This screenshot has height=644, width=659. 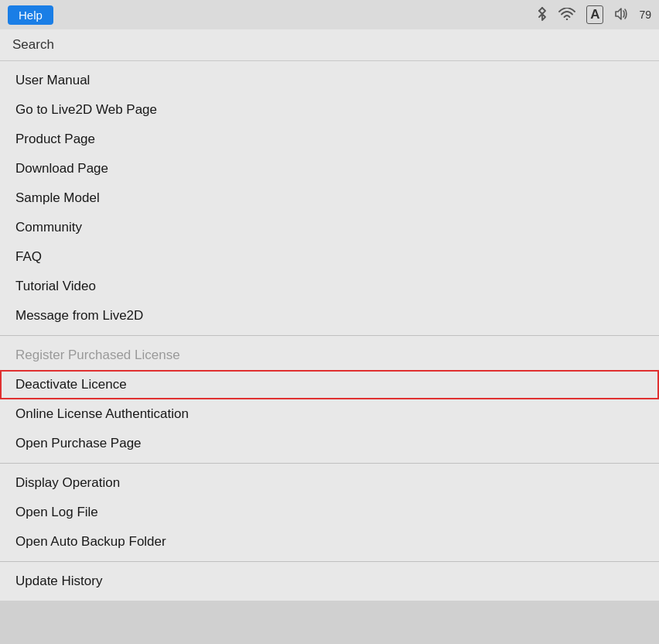 I want to click on menu-item-message-live2d: Message from Live2D, so click(x=330, y=316).